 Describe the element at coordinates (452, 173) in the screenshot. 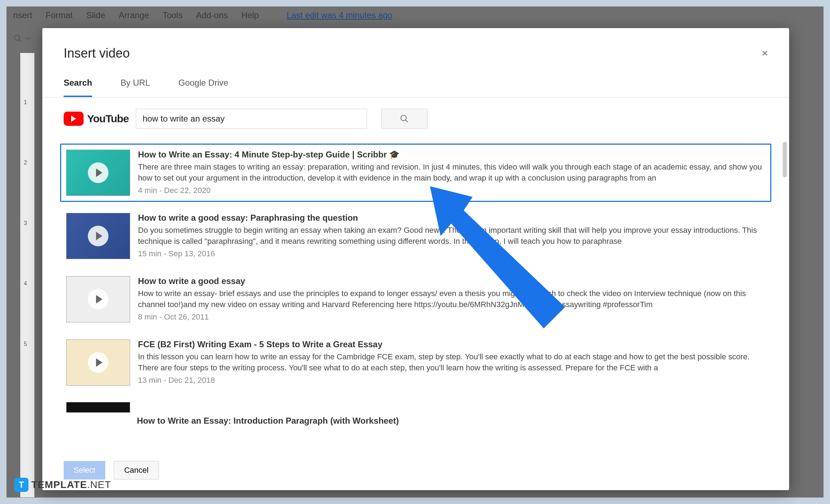

I see `result-description: There are three main stages to writing a…` at that location.